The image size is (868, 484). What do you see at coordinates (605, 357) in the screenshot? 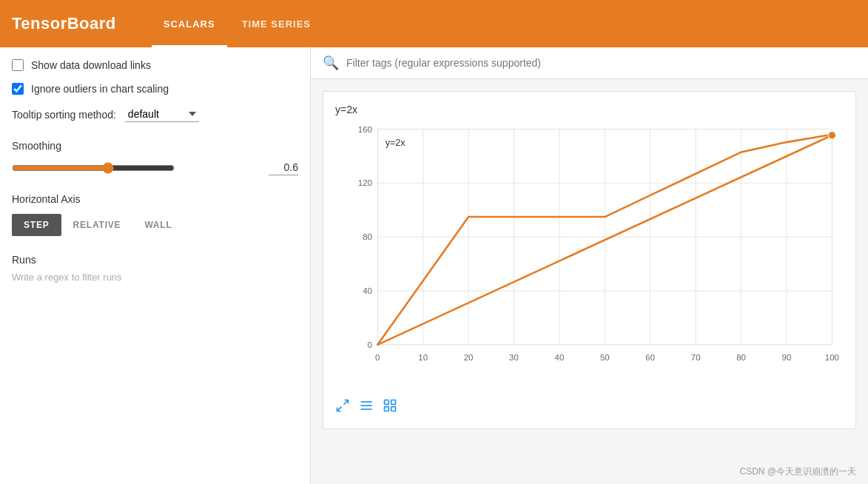
I see `svg-text: 50` at bounding box center [605, 357].